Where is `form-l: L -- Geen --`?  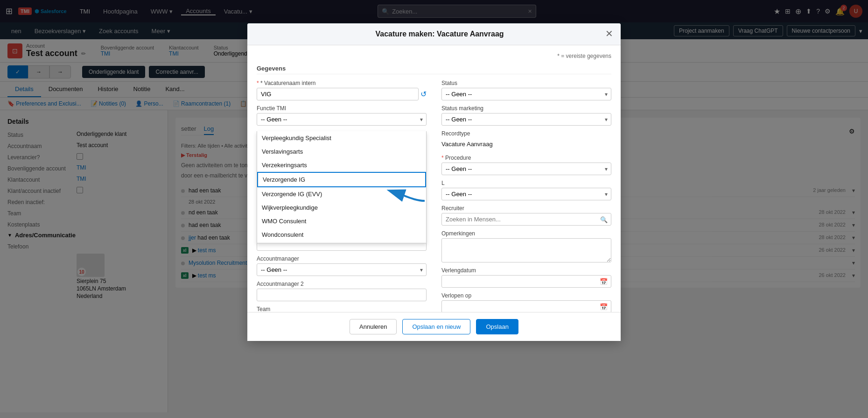 form-l: L -- Geen -- is located at coordinates (526, 190).